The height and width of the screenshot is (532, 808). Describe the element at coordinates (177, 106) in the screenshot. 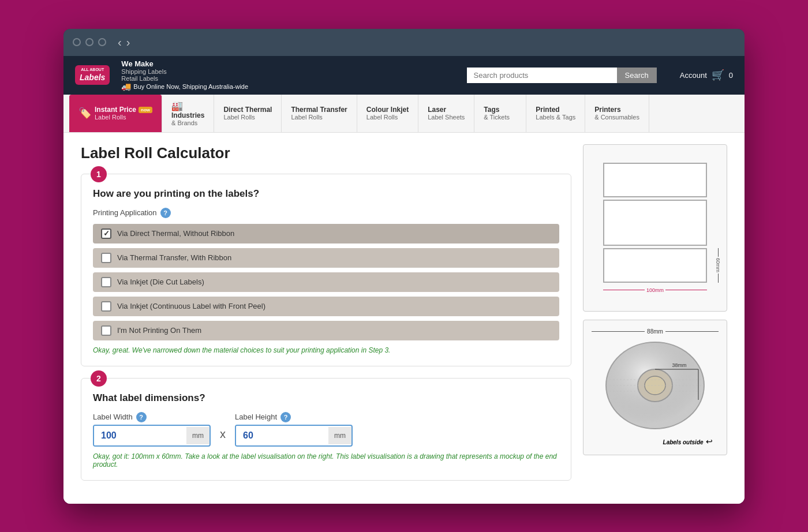

I see `industries-icon: 🏭` at that location.